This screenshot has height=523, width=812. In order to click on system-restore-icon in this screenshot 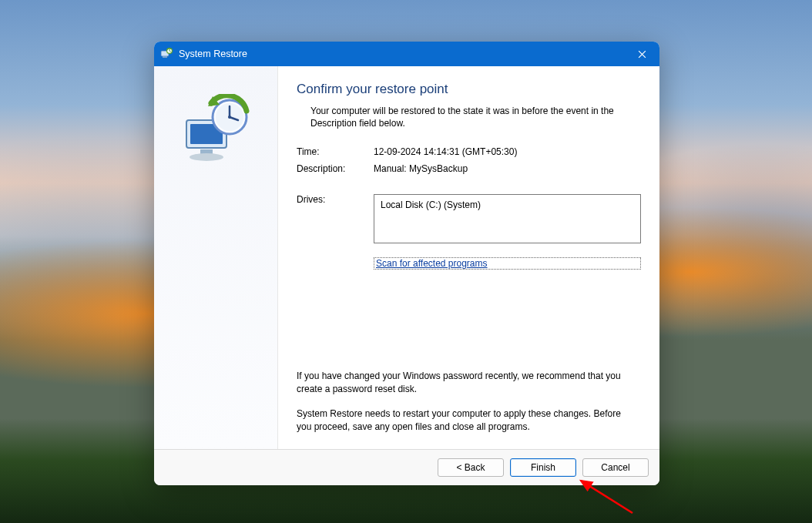, I will do `click(166, 54)`.